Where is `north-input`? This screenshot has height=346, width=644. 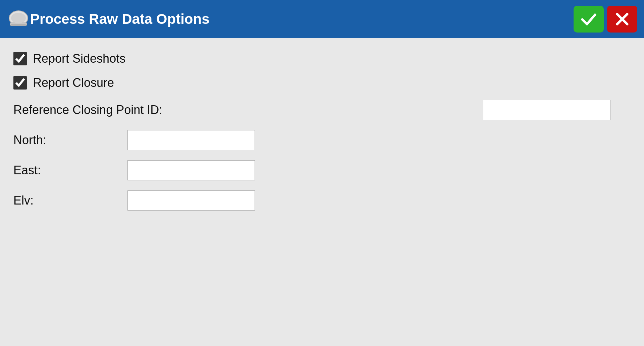
north-input is located at coordinates (191, 140).